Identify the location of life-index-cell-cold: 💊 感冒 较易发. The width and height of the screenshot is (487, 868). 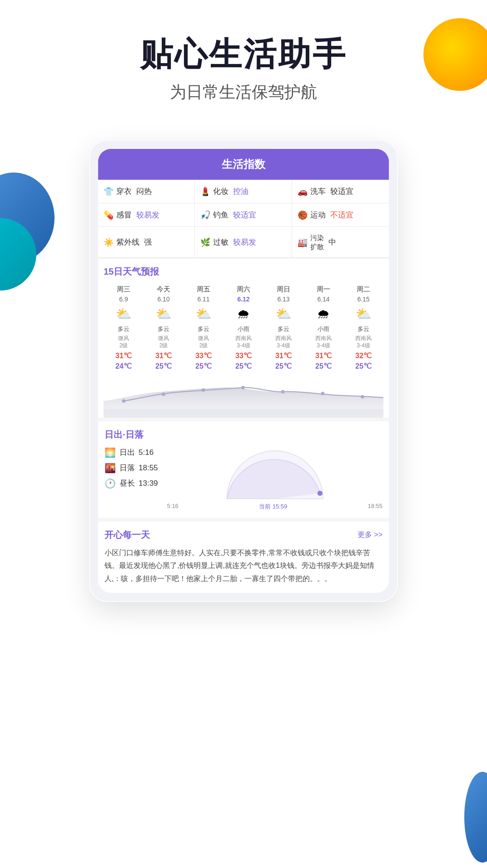
(146, 215).